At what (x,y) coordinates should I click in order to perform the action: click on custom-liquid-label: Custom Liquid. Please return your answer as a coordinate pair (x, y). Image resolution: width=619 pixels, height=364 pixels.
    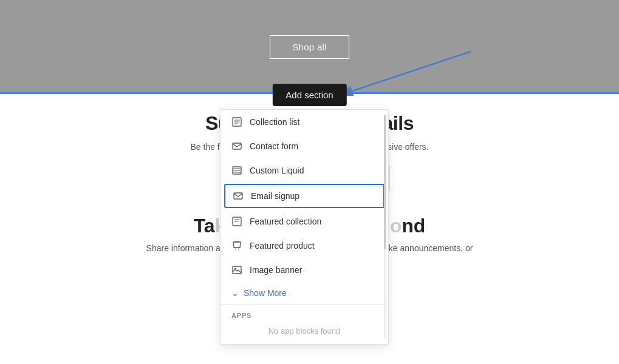
    Looking at the image, I should click on (277, 170).